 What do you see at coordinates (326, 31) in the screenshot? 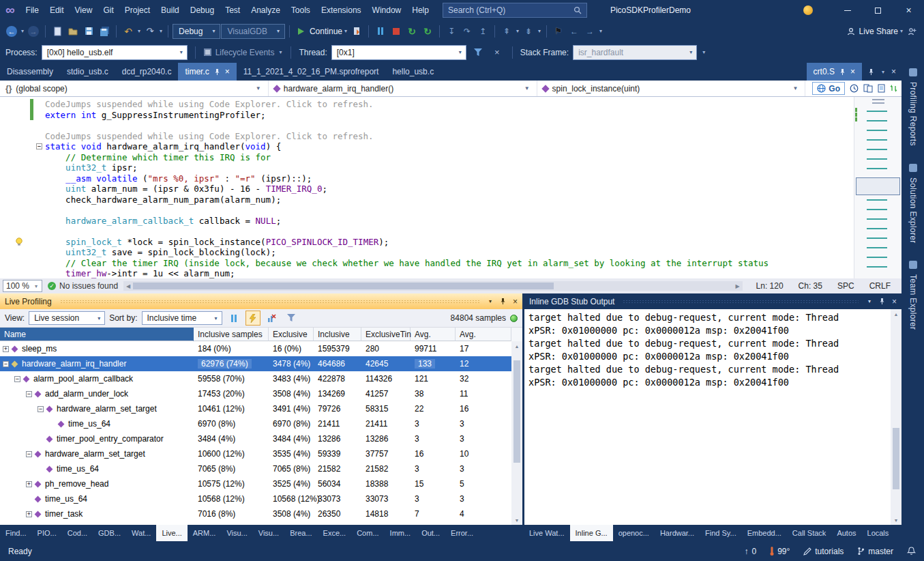
I see `continue-button: Continue` at bounding box center [326, 31].